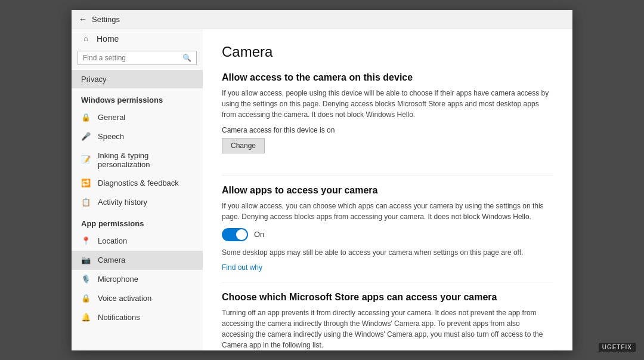 This screenshot has width=644, height=360. I want to click on sidebar-item-camera: 📷 Camera, so click(137, 260).